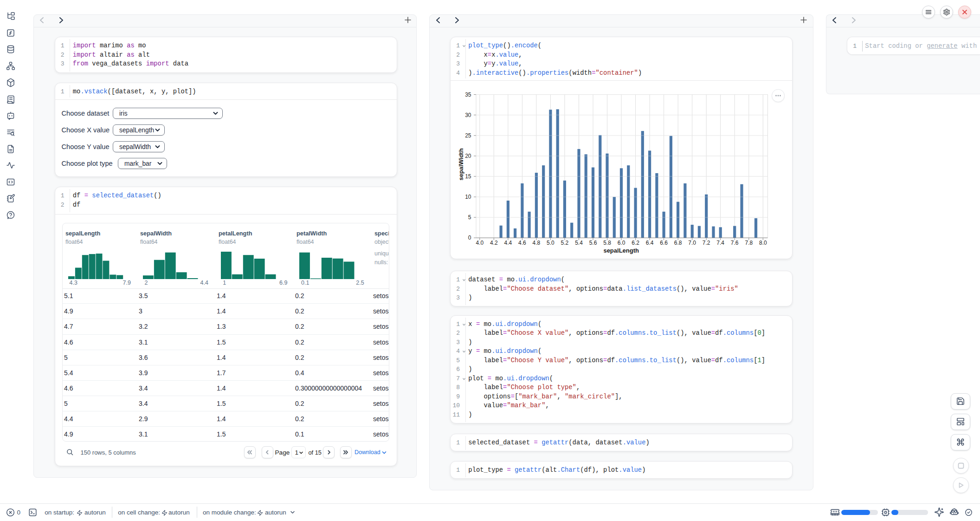 This screenshot has width=980, height=521. Describe the element at coordinates (678, 243) in the screenshot. I see `svg-text: 6.8` at that location.